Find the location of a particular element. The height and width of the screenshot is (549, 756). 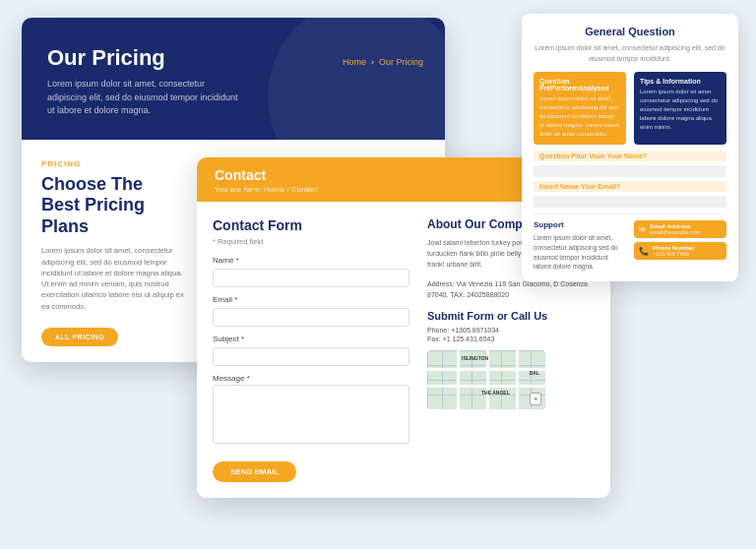

faq-sections-row: Question FréPlatformAnalysed Lorem ipsum… is located at coordinates (630, 108).